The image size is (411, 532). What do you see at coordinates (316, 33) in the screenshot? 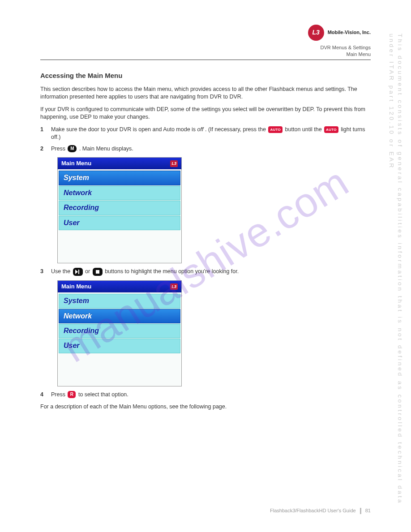
I see `l3-logo-icon` at bounding box center [316, 33].